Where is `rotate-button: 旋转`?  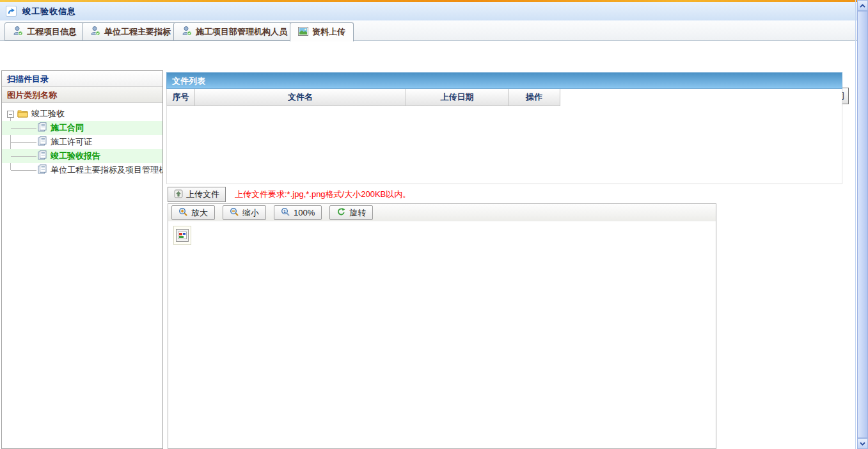 rotate-button: 旋转 is located at coordinates (351, 212).